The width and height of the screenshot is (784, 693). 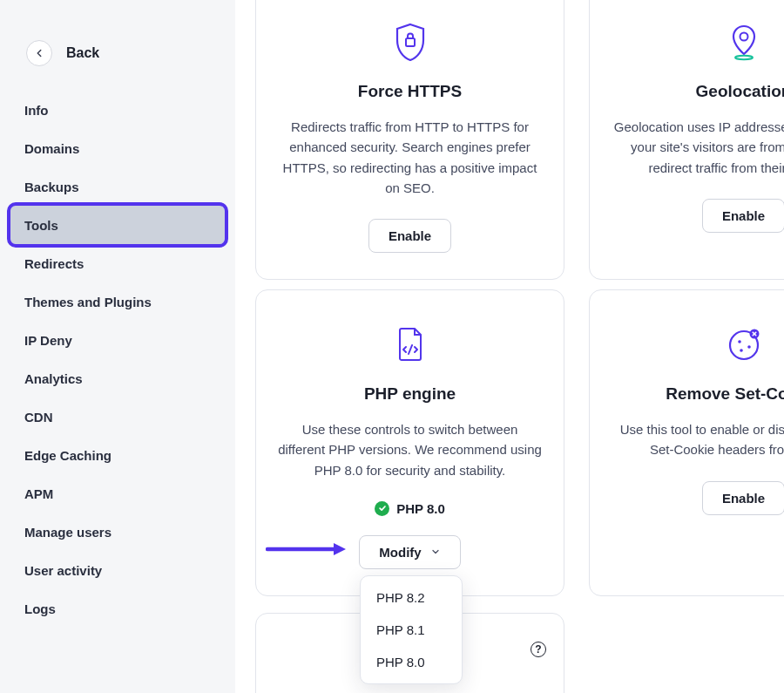 I want to click on chevron-down-icon, so click(x=436, y=552).